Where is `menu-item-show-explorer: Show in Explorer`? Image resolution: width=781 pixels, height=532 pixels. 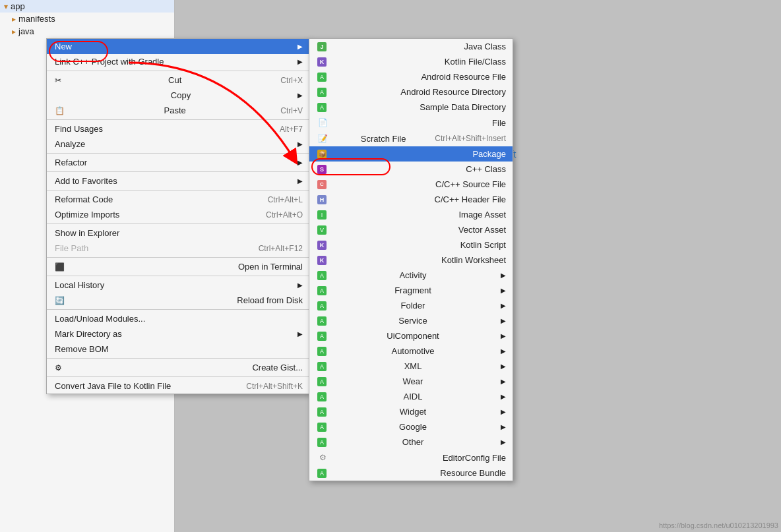
menu-item-show-explorer: Show in Explorer is located at coordinates (178, 233).